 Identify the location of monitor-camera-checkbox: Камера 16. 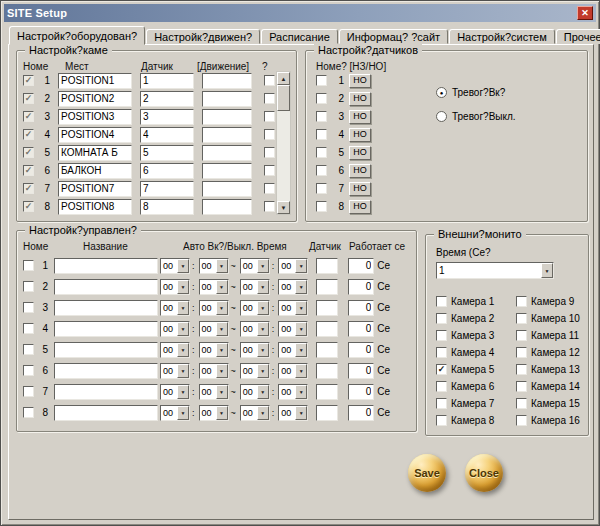
(552, 420).